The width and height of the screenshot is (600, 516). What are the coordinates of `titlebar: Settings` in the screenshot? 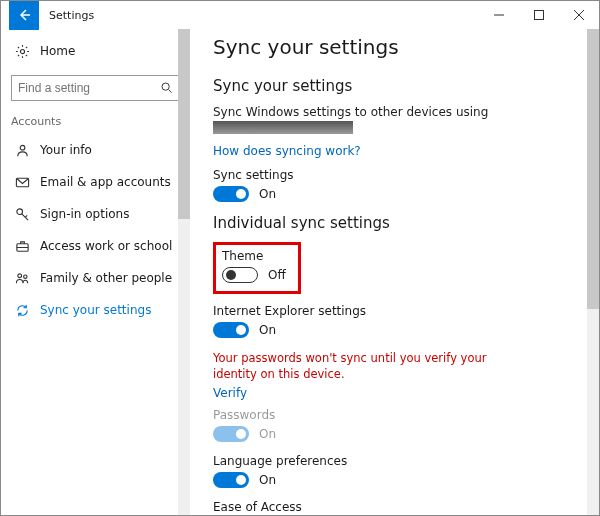 It's located at (300, 15).